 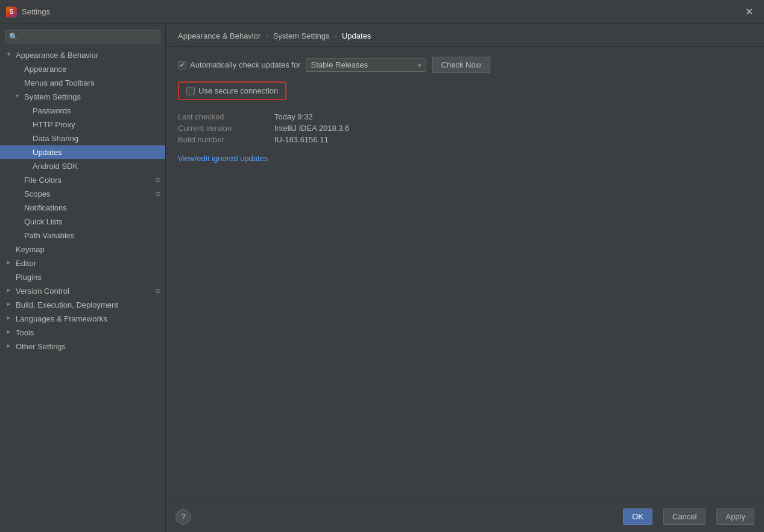 What do you see at coordinates (226, 140) in the screenshot?
I see `build-number-label: Build number` at bounding box center [226, 140].